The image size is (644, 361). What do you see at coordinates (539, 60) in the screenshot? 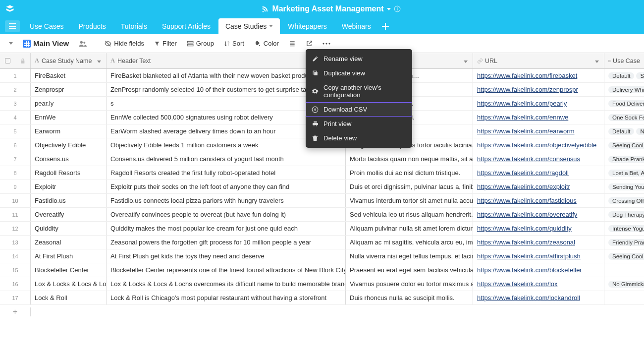
I see `column-header-url: URL` at bounding box center [539, 60].